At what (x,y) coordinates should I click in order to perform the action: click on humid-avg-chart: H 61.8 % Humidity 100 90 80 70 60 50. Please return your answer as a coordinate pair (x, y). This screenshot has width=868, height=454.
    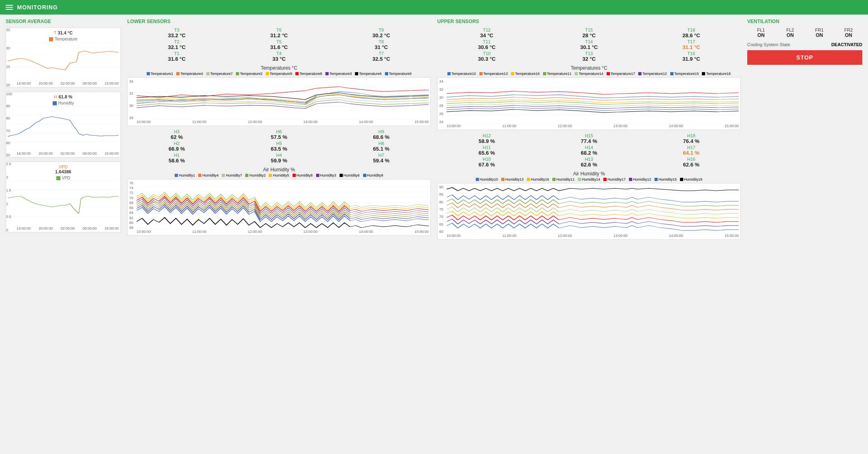
    Looking at the image, I should click on (63, 125).